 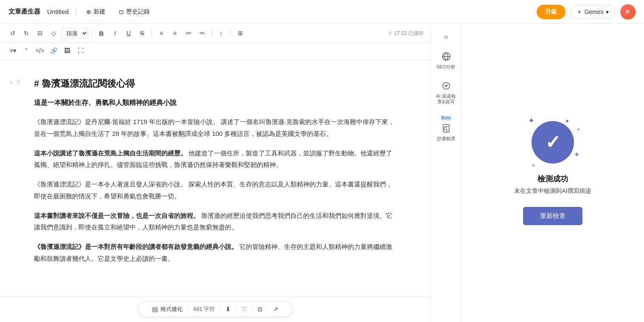 I want to click on recheck-button: 重新檢查, so click(x=553, y=216).